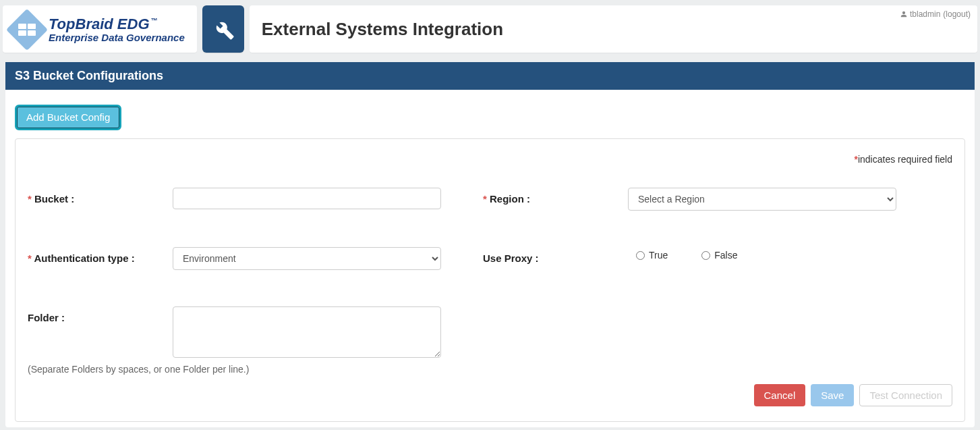 Image resolution: width=980 pixels, height=430 pixels. I want to click on use-proxy-label: Use Proxy :, so click(556, 255).